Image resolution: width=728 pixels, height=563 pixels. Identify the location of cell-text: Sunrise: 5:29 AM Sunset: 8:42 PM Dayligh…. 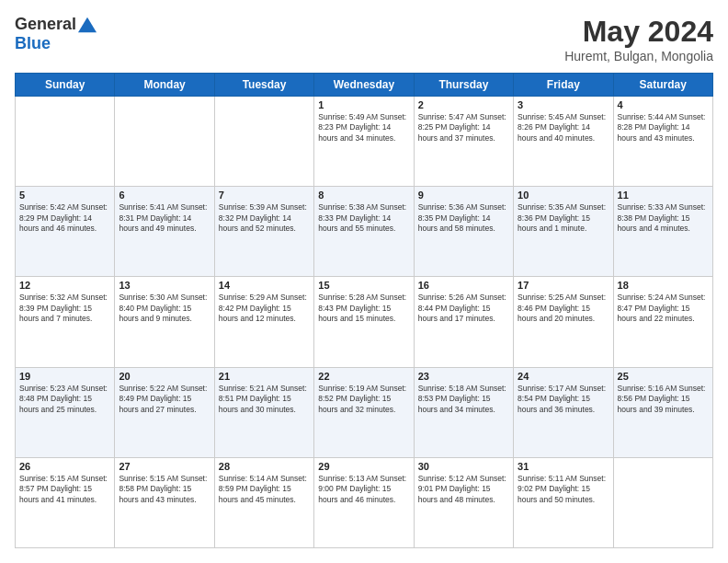
(265, 308).